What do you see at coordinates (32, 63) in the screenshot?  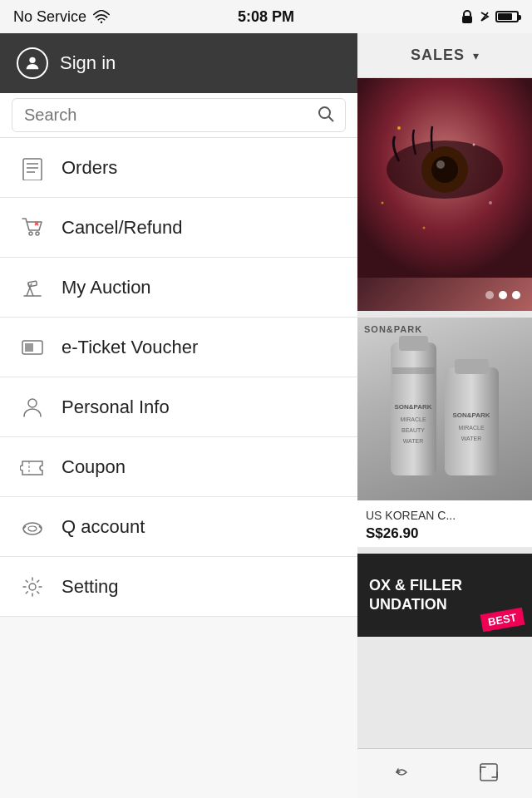 I see `user-avatar-icon` at bounding box center [32, 63].